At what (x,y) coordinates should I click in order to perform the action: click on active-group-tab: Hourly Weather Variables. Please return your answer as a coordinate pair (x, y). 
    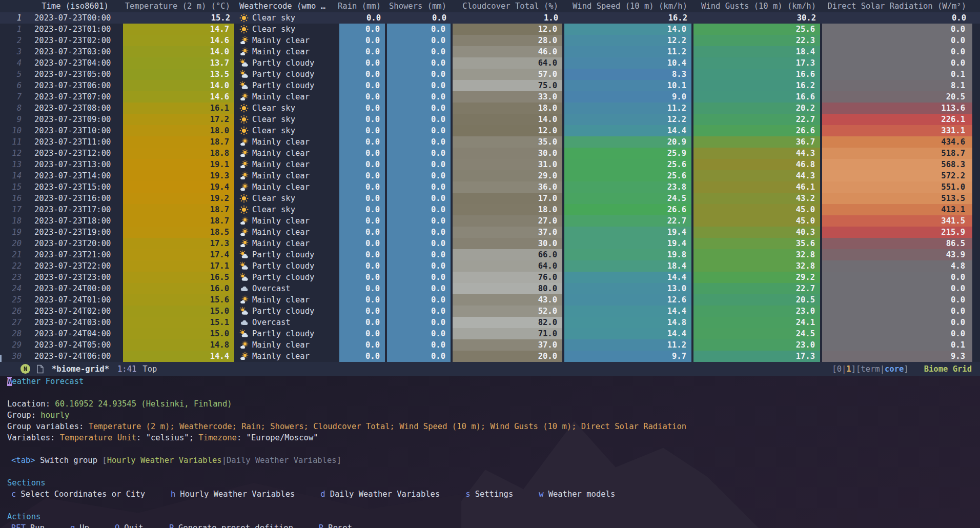
    Looking at the image, I should click on (165, 460).